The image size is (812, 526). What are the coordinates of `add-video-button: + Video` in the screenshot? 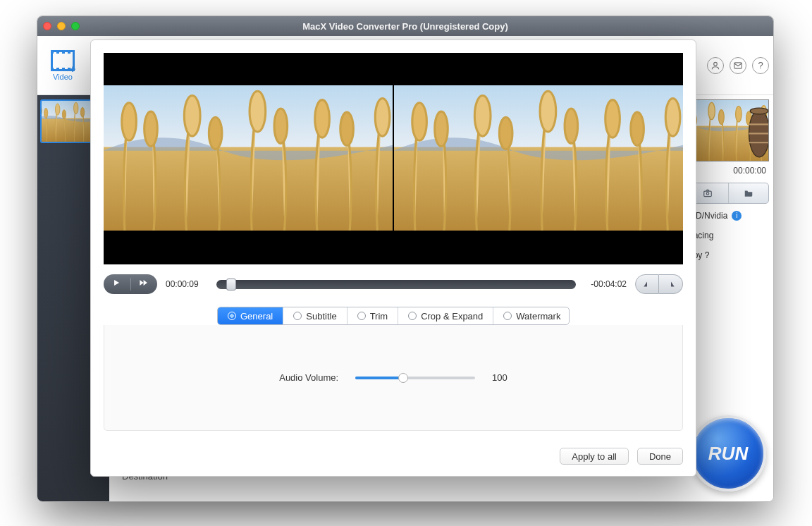 It's located at (63, 66).